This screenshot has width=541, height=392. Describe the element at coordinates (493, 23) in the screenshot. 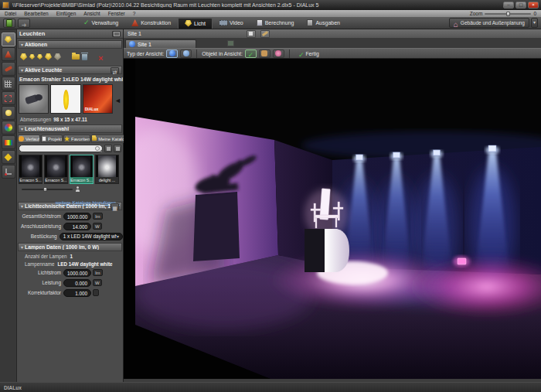

I see `building-outdoor-label: Gebäude und Außenplanung` at that location.